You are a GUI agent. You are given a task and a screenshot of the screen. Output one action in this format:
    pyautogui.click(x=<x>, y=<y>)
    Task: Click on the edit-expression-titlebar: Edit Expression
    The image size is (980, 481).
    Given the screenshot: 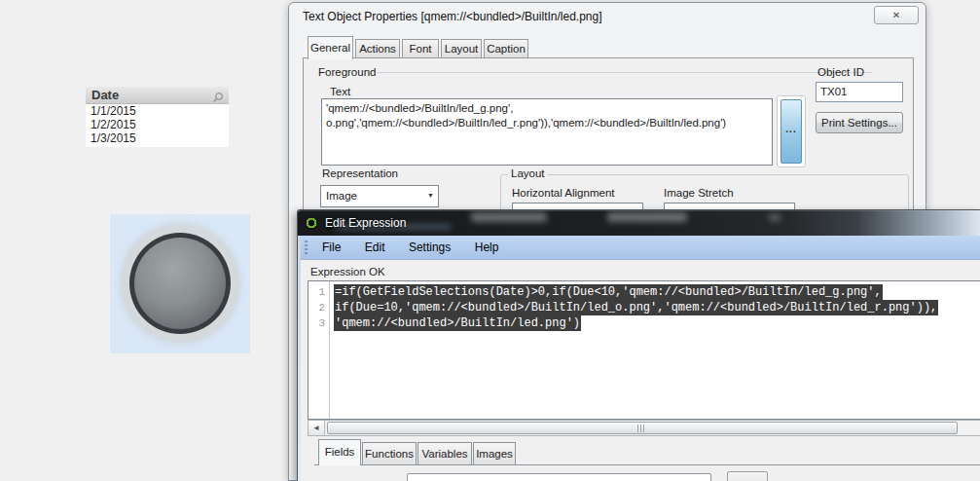 What is the action you would take?
    pyautogui.click(x=638, y=223)
    